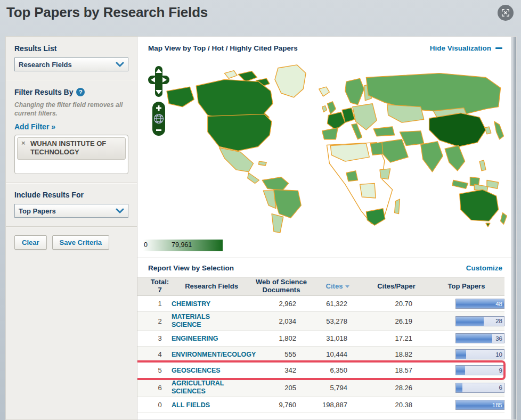 This screenshot has width=521, height=420. What do you see at coordinates (71, 154) in the screenshot?
I see `filter-box: × WUHAN INSTITUTE OF TECHNOLOGY` at bounding box center [71, 154].